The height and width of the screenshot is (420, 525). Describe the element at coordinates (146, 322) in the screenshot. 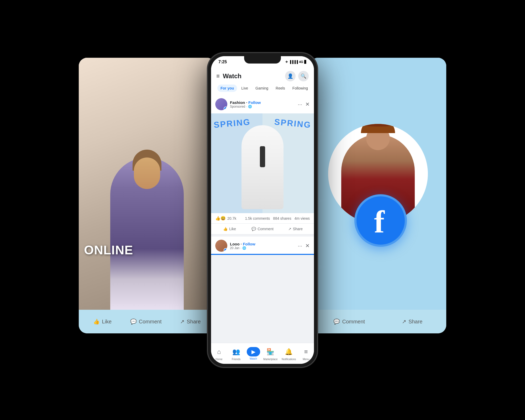

I see `left-comment-button: 💬 Comment` at that location.